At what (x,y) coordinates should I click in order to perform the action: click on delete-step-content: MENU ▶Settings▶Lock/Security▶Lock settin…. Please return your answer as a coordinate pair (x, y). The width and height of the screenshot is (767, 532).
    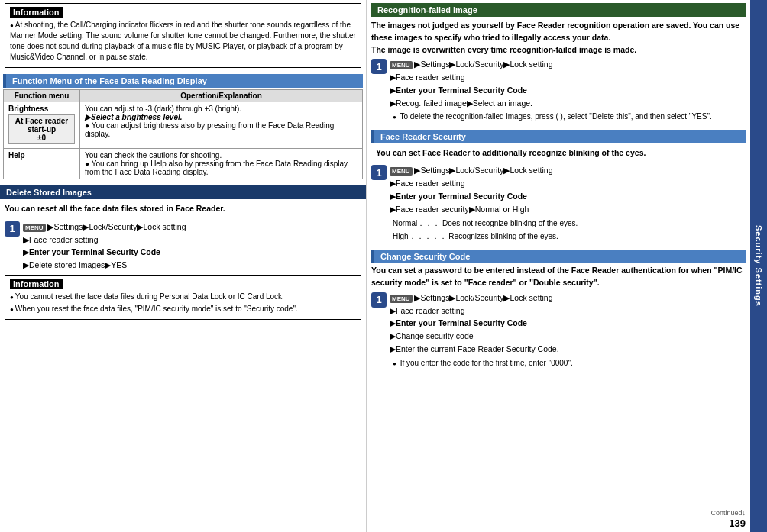
    Looking at the image, I should click on (104, 246).